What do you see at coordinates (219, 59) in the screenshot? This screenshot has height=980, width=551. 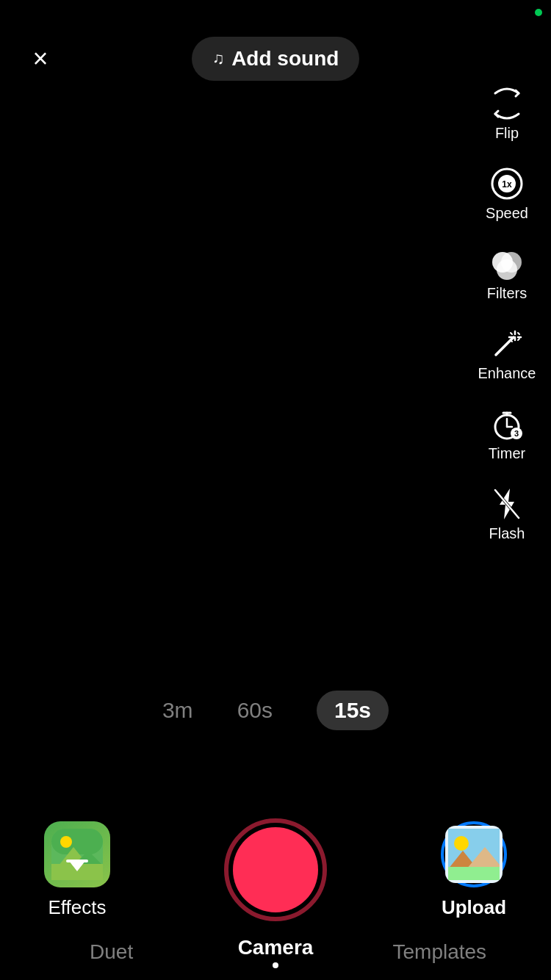 I see `music-icon: ♫` at bounding box center [219, 59].